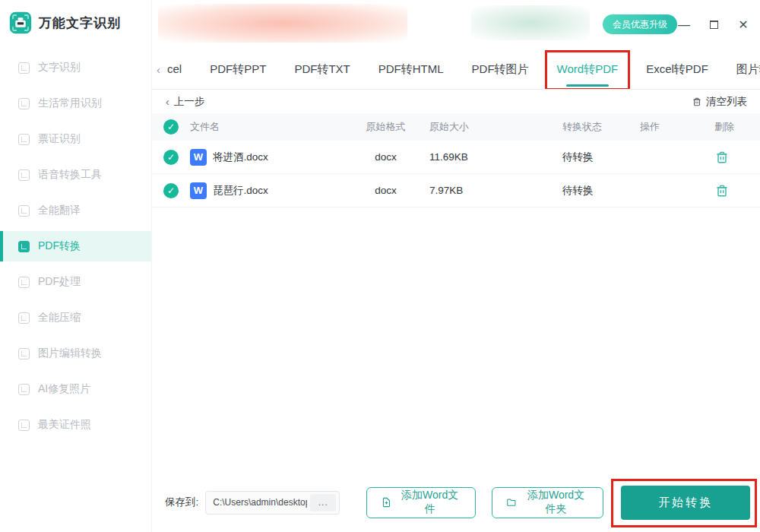 Image resolution: width=760 pixels, height=532 pixels. What do you see at coordinates (714, 24) in the screenshot?
I see `maximize-icon` at bounding box center [714, 24].